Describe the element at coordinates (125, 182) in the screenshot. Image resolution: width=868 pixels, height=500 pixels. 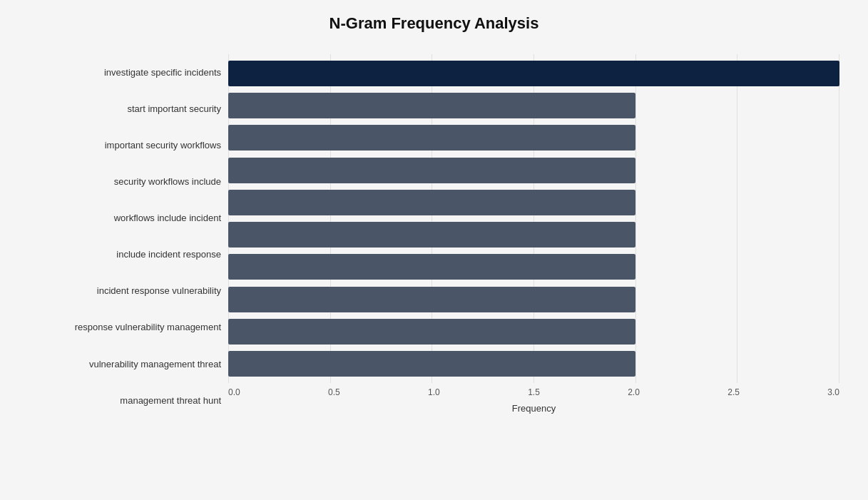
I see `y-axis-label: security workflows include` at that location.